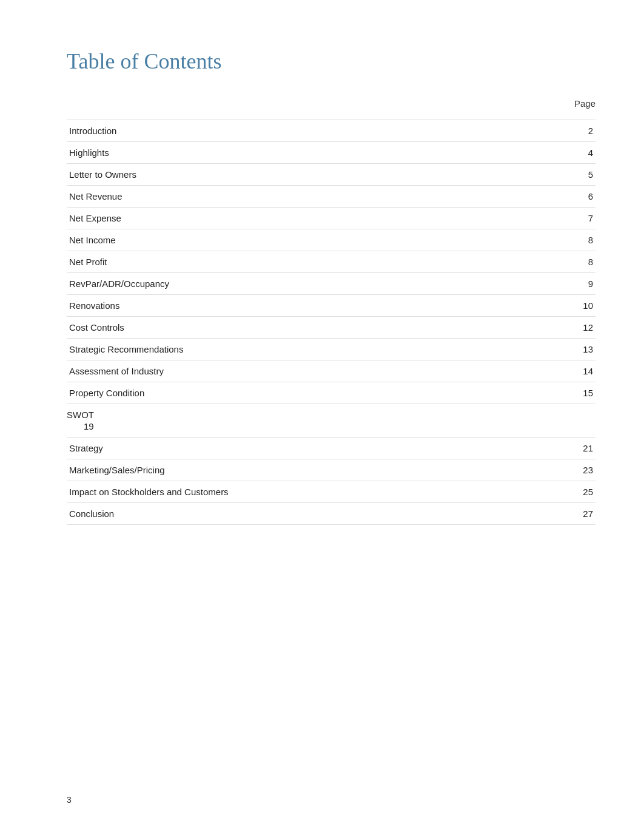  What do you see at coordinates (577, 514) in the screenshot?
I see `toc-item-page: 27` at bounding box center [577, 514].